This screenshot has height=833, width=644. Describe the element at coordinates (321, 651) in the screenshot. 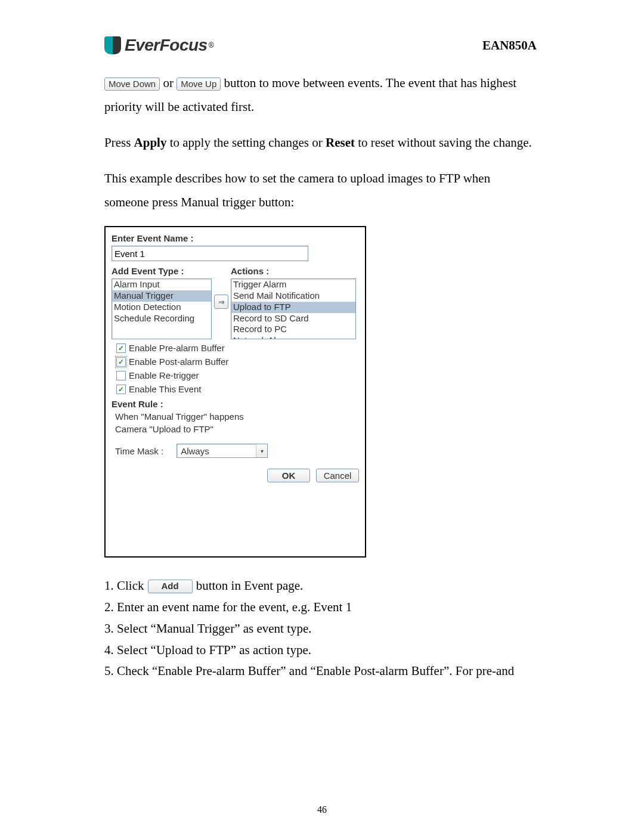

I see `step-4: 4. Select “Upload to FTP” as action type…` at that location.